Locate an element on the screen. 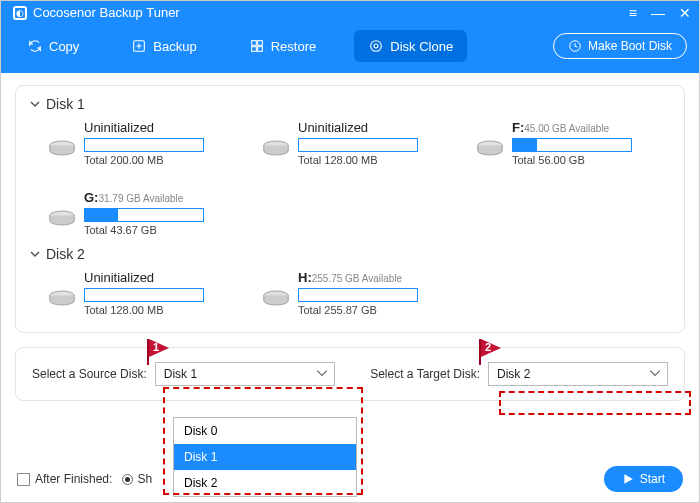 This screenshot has height=503, width=700. copy-icon is located at coordinates (35, 46).